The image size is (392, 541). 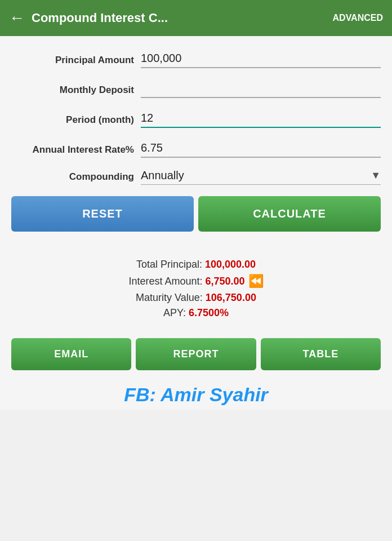 I want to click on back-button: ←, so click(x=17, y=18).